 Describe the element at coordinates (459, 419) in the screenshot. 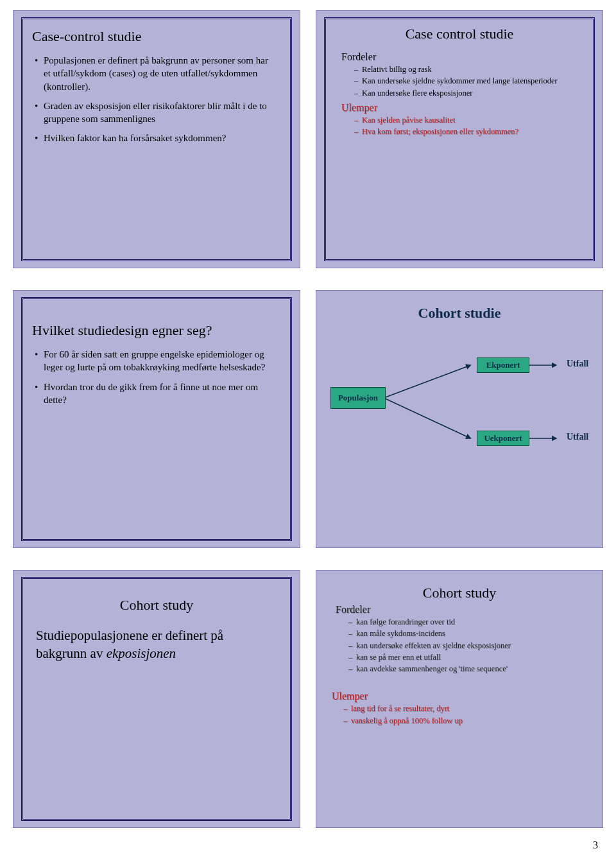

I see `slide-cohort-diagram: Cohort studie Populasjon Ekponert Uekpon…` at that location.